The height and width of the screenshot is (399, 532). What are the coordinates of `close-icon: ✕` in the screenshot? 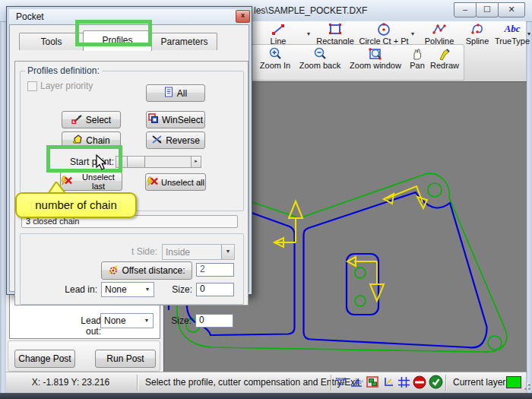 It's located at (511, 9).